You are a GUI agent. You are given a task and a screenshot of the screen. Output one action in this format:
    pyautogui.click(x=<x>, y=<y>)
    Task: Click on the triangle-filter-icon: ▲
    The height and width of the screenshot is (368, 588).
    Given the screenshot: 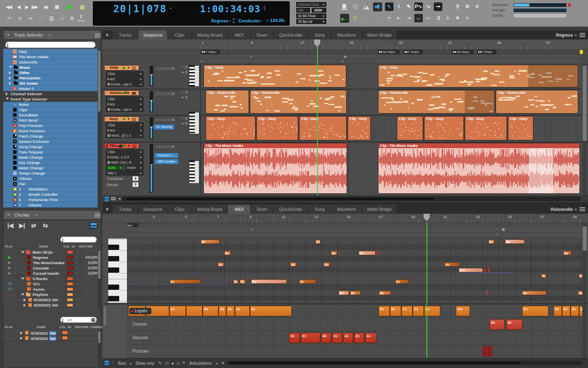 What is the action you would take?
    pyautogui.click(x=173, y=363)
    